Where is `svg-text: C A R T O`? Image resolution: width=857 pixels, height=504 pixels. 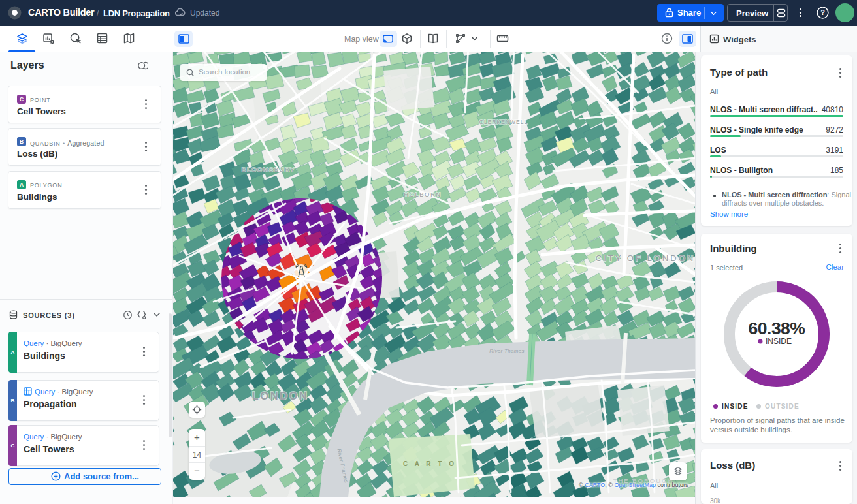
svg-text: C A R T O is located at coordinates (430, 464).